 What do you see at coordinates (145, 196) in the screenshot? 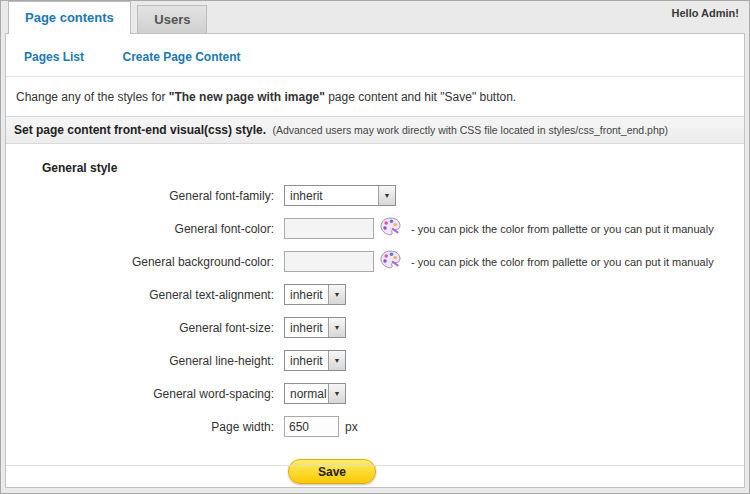
I see `font-family-label: General font-family:` at bounding box center [145, 196].